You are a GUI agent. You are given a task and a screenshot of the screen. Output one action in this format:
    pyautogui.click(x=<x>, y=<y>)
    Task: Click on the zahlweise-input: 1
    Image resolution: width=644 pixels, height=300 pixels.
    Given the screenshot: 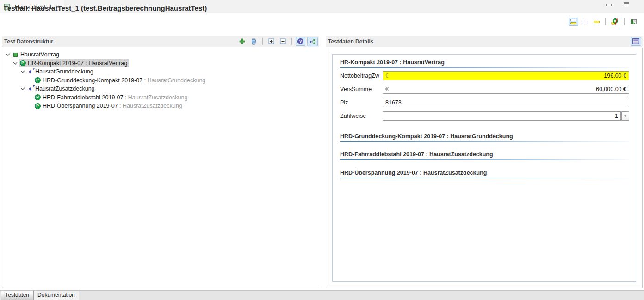 What is the action you would take?
    pyautogui.click(x=502, y=116)
    